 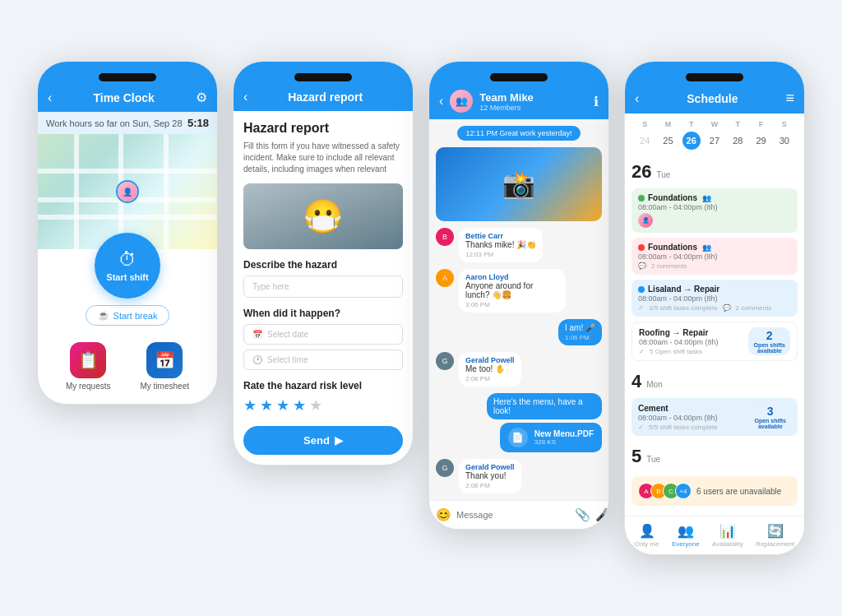 What do you see at coordinates (784, 141) in the screenshot?
I see `cal-date-30: 30` at bounding box center [784, 141].